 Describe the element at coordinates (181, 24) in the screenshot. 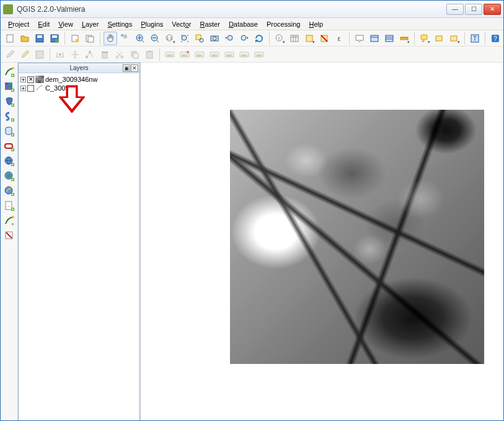

I see `menu-vector: Vector` at that location.